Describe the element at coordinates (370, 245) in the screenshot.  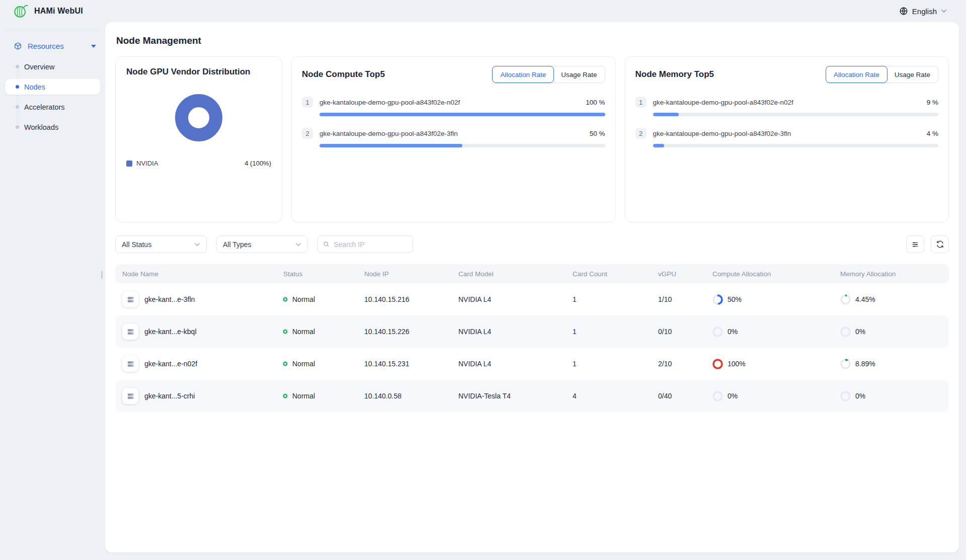
I see `search-input` at that location.